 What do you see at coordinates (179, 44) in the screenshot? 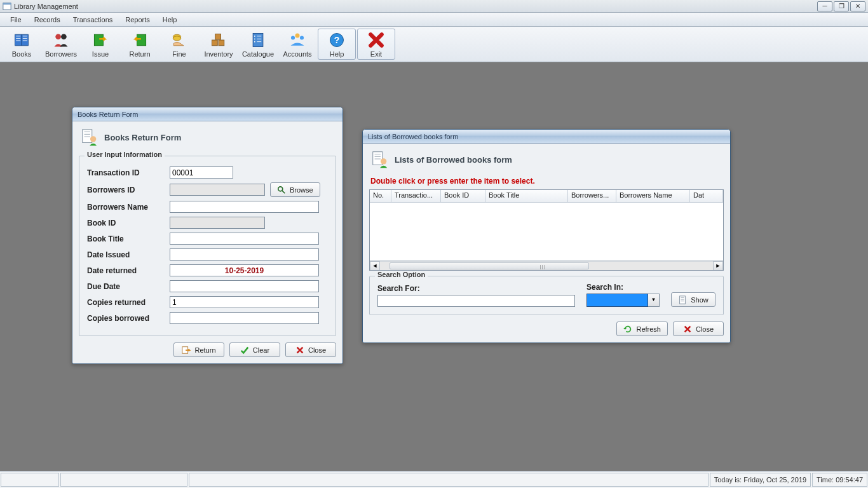
I see `toolbar-fine-button: Fine` at bounding box center [179, 44].